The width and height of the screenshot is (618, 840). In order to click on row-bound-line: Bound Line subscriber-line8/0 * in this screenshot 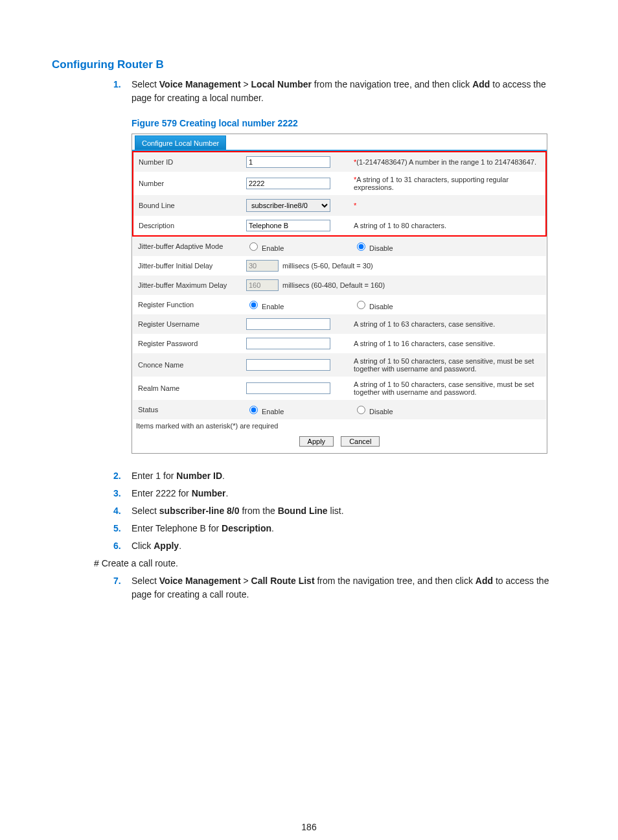, I will do `click(339, 205)`.